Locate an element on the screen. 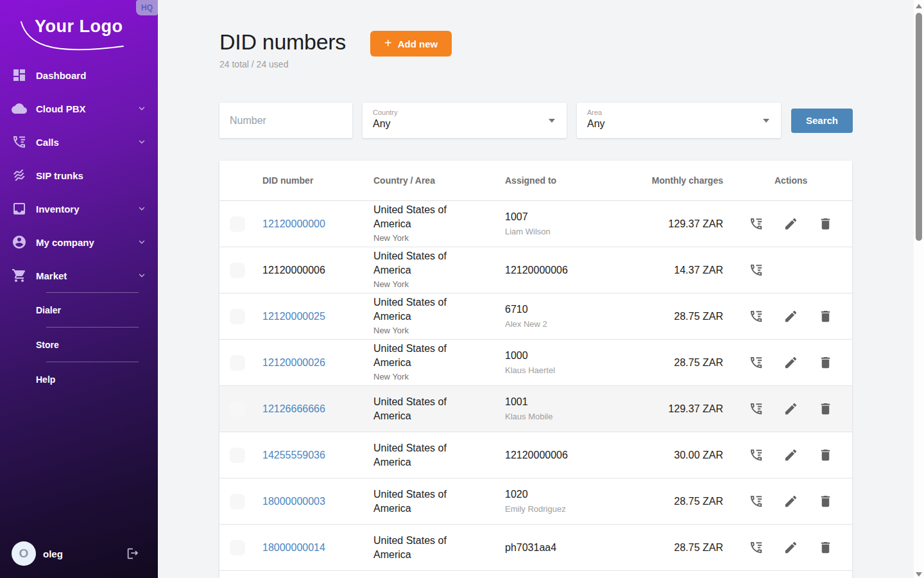 The image size is (924, 578). country-select: Country Any is located at coordinates (465, 121).